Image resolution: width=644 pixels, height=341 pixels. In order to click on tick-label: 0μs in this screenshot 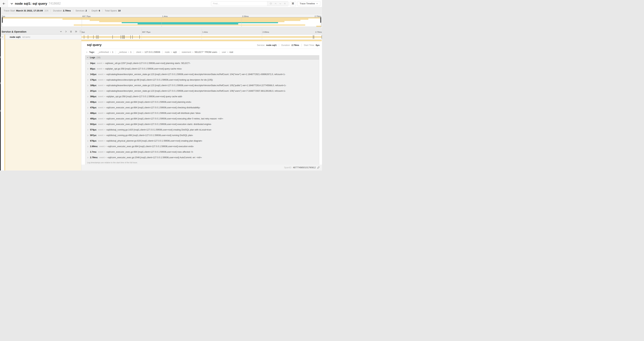, I will do `click(83, 32)`.